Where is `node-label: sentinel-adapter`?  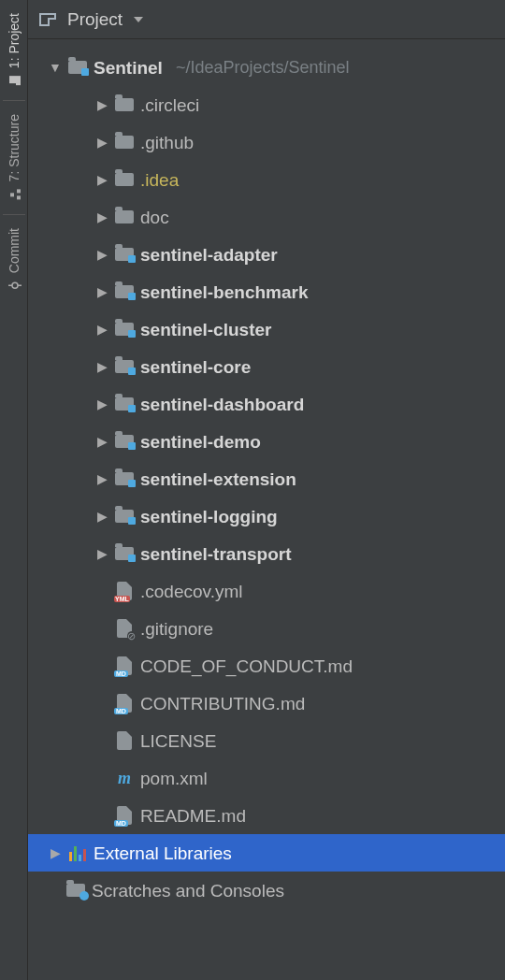 node-label: sentinel-adapter is located at coordinates (209, 254).